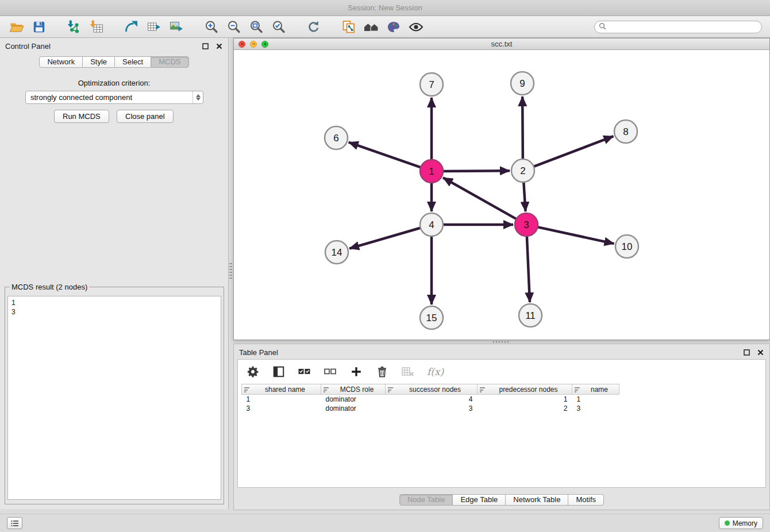  What do you see at coordinates (526, 225) in the screenshot?
I see `graph-node-3: 3` at bounding box center [526, 225].